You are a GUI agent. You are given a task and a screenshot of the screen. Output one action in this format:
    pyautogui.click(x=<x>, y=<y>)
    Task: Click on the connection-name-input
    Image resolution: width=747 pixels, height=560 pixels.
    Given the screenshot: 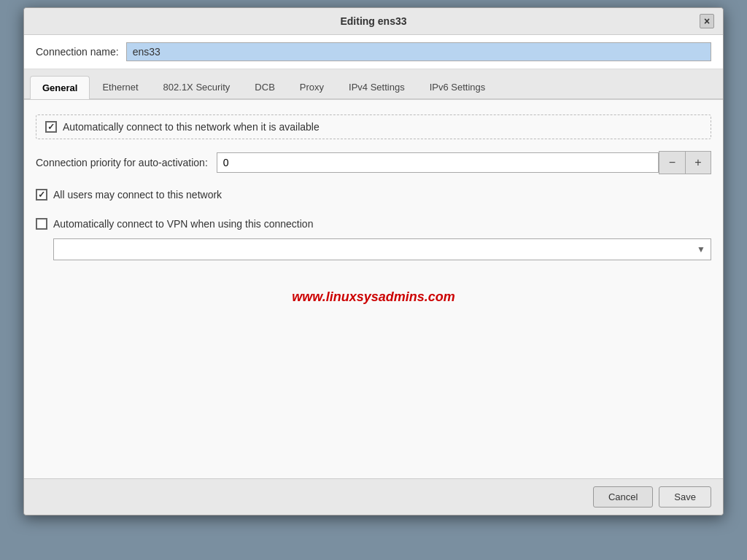 What is the action you would take?
    pyautogui.click(x=419, y=52)
    